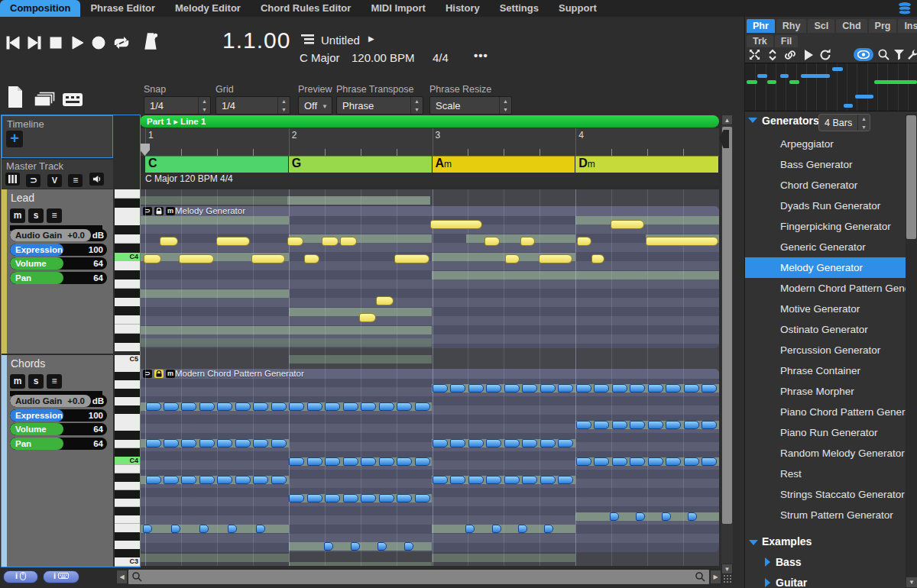 The image size is (917, 588). What do you see at coordinates (825, 542) in the screenshot?
I see `examples-section-title: Examples` at bounding box center [825, 542].